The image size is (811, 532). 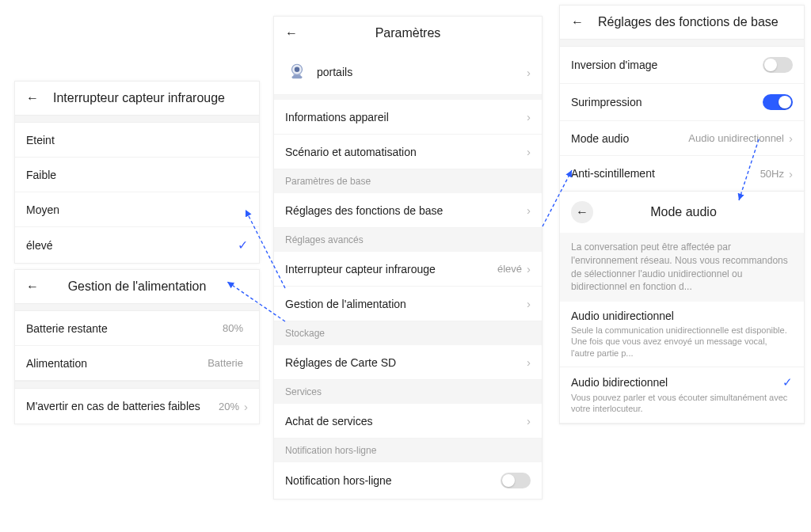 I want to click on device-info-row: Informations appareil›, so click(x=408, y=117).